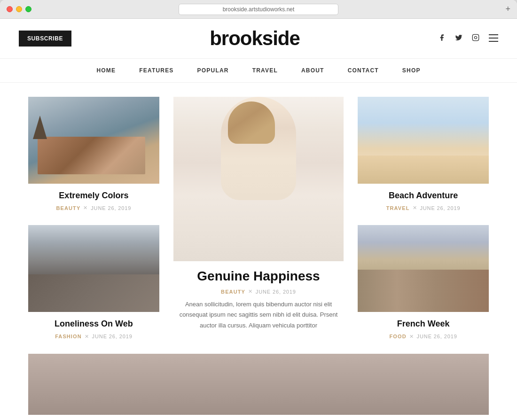  What do you see at coordinates (255, 39) in the screenshot?
I see `site-logo: brookside` at bounding box center [255, 39].